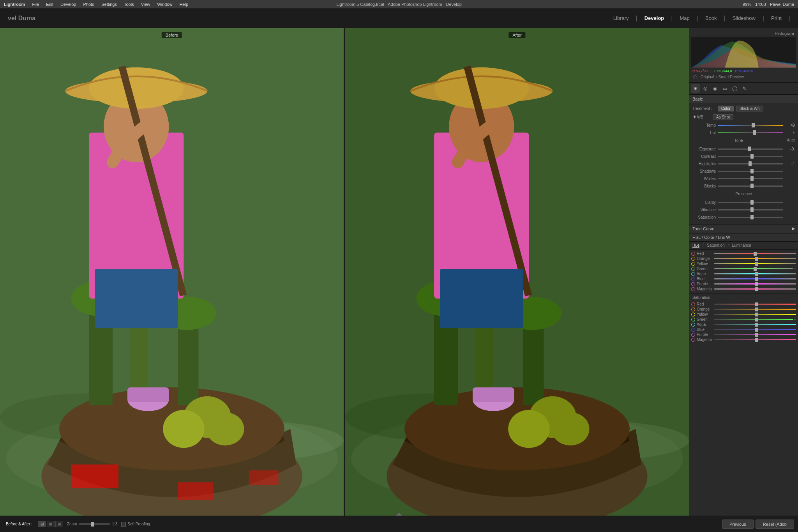  I want to click on hsl-sat-radio-yellow, so click(693, 315).